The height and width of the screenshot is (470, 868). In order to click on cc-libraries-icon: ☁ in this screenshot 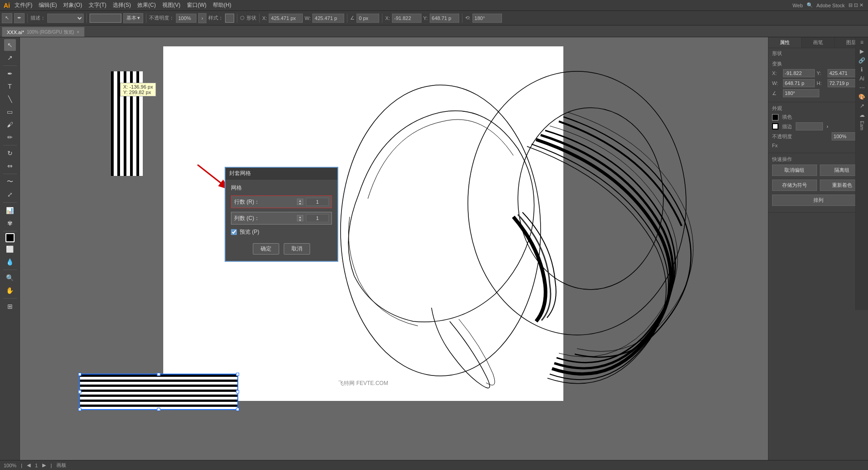, I will do `click(862, 115)`.